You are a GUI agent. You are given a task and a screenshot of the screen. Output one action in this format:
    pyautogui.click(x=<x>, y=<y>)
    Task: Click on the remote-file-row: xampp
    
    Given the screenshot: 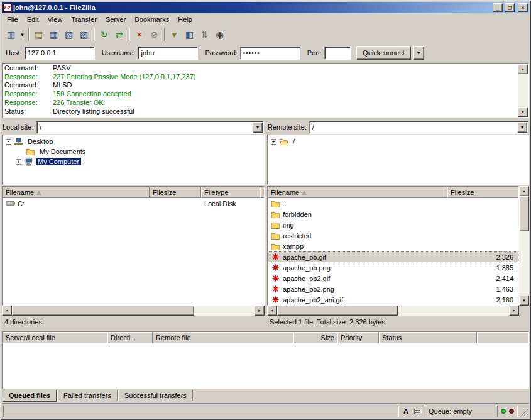 What is the action you would take?
    pyautogui.click(x=393, y=246)
    